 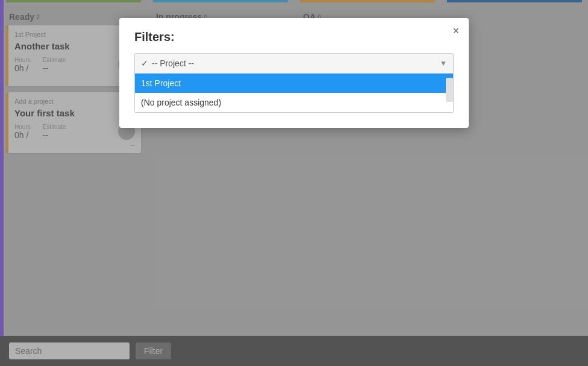 I want to click on dropdown-options-list: 1st Project (No project assigned), so click(x=294, y=93).